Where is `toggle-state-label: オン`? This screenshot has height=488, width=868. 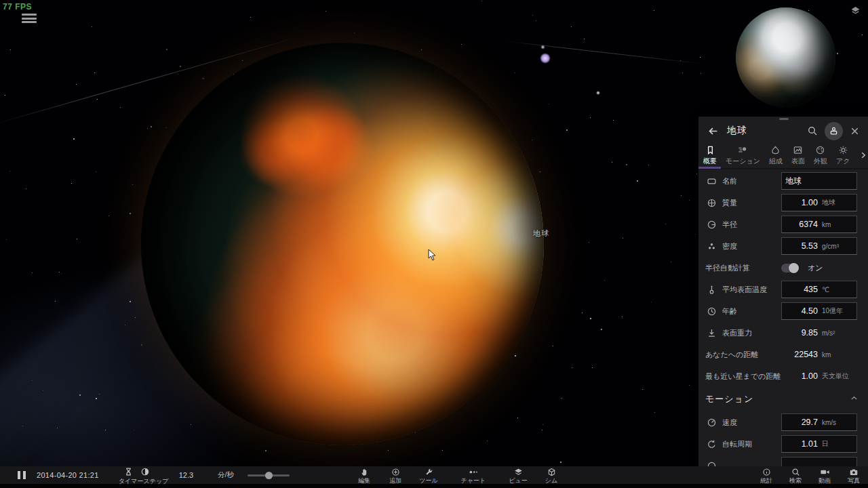
toggle-state-label: オン is located at coordinates (815, 268).